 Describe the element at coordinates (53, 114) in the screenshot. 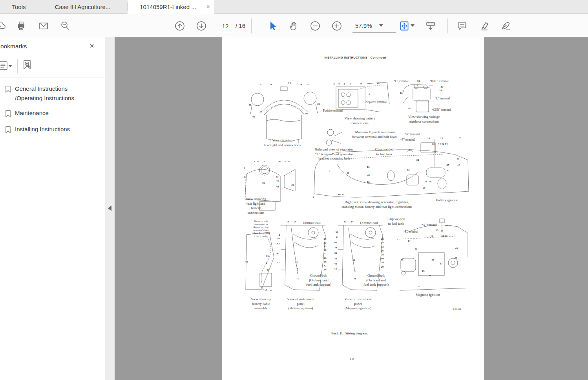

I see `bookmark-item: Maintenance` at that location.